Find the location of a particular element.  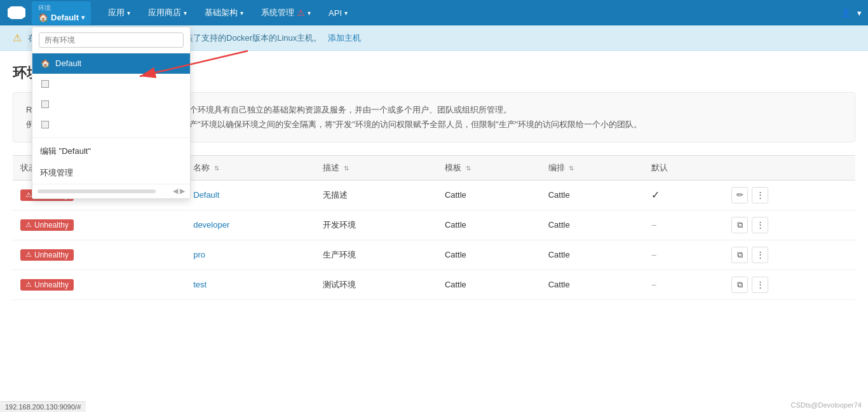

cell-default: ✓ is located at coordinates (684, 195).